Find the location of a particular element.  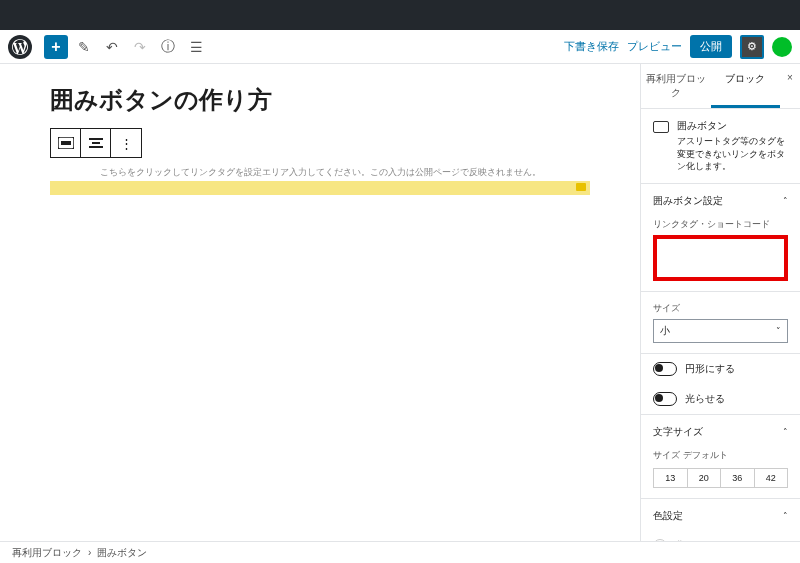

font-size-label: サイズ デフォルト is located at coordinates (720, 456).